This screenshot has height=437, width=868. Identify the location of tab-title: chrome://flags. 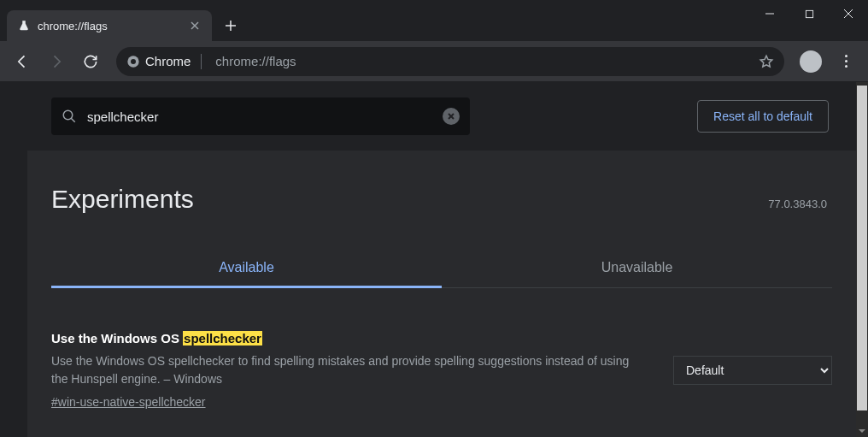
(109, 26).